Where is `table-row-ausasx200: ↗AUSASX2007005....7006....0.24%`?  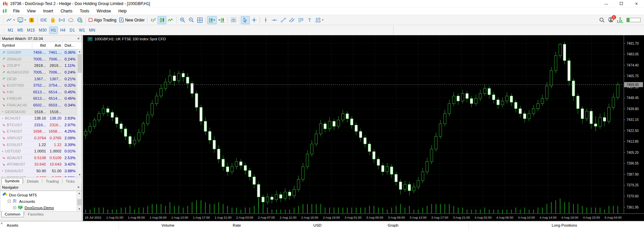
table-row-ausasx200: ↗AUSASX2007005....7006....0.24% is located at coordinates (41, 73).